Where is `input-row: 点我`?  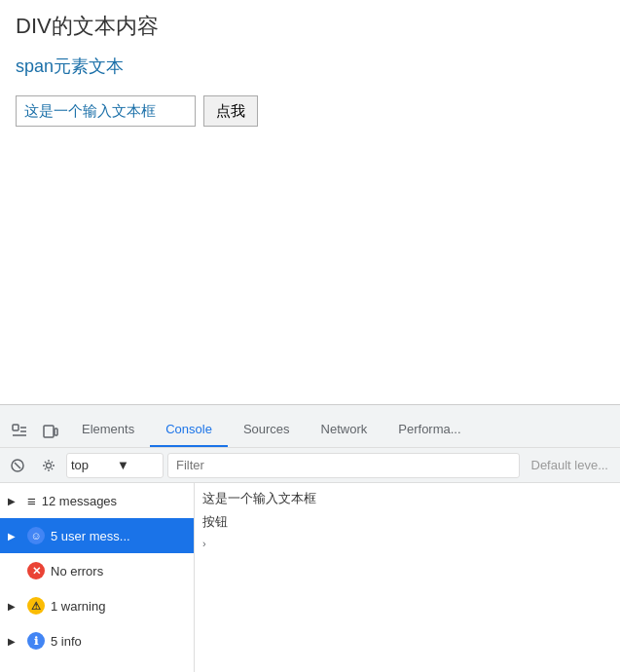 input-row: 点我 is located at coordinates (310, 111).